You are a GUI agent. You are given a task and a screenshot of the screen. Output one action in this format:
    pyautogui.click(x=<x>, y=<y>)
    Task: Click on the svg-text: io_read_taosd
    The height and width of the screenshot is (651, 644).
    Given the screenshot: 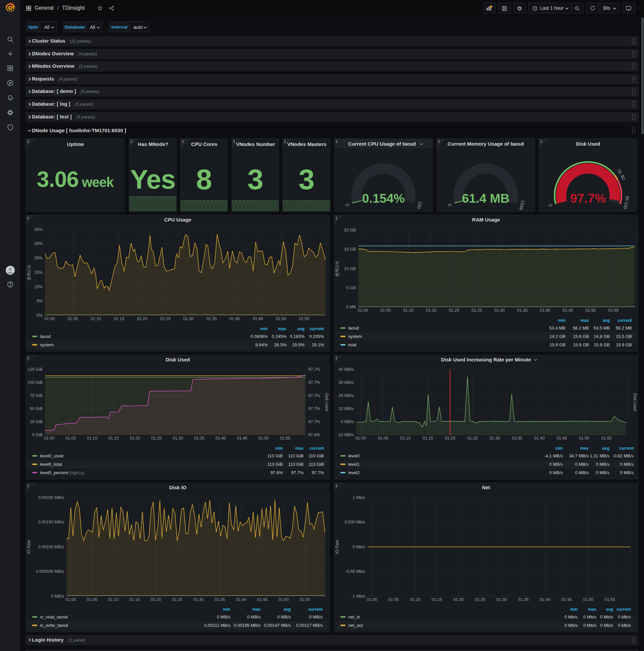 What is the action you would take?
    pyautogui.click(x=54, y=617)
    